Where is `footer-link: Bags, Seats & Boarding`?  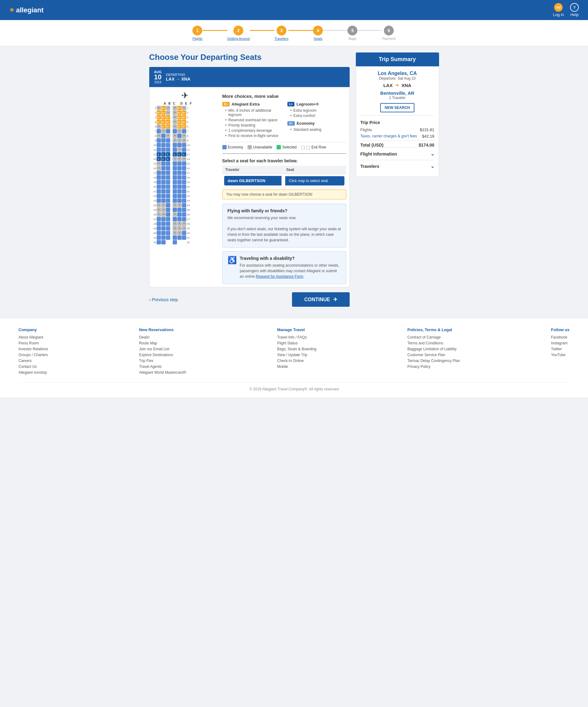
footer-link: Bags, Seats & Boarding is located at coordinates (297, 349).